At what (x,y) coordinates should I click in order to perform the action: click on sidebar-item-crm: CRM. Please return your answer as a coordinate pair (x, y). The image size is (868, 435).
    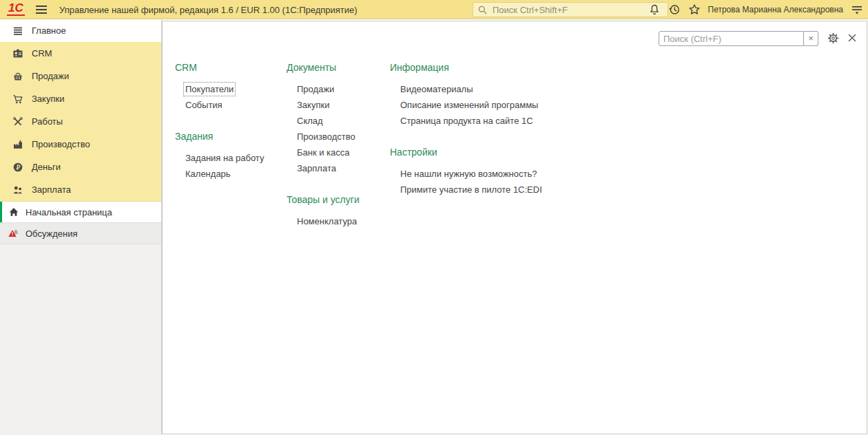
    Looking at the image, I should click on (81, 54).